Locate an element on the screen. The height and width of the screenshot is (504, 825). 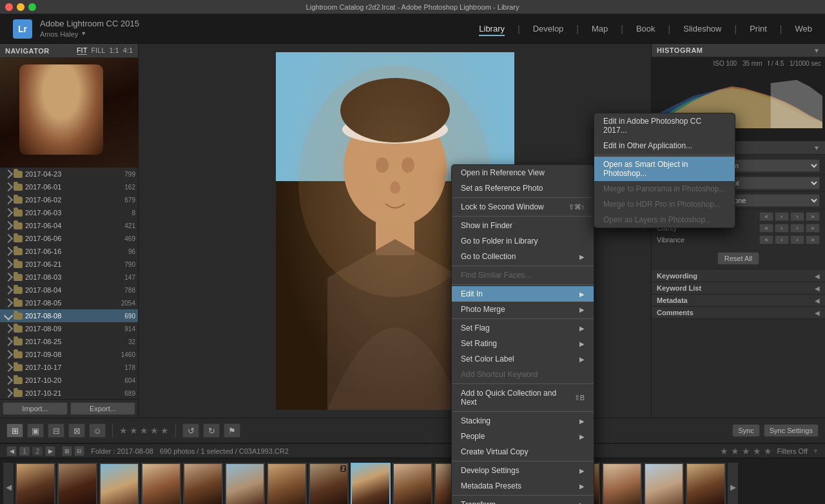
folder-2017-08-25: 2017-08-25 32 is located at coordinates (69, 342).